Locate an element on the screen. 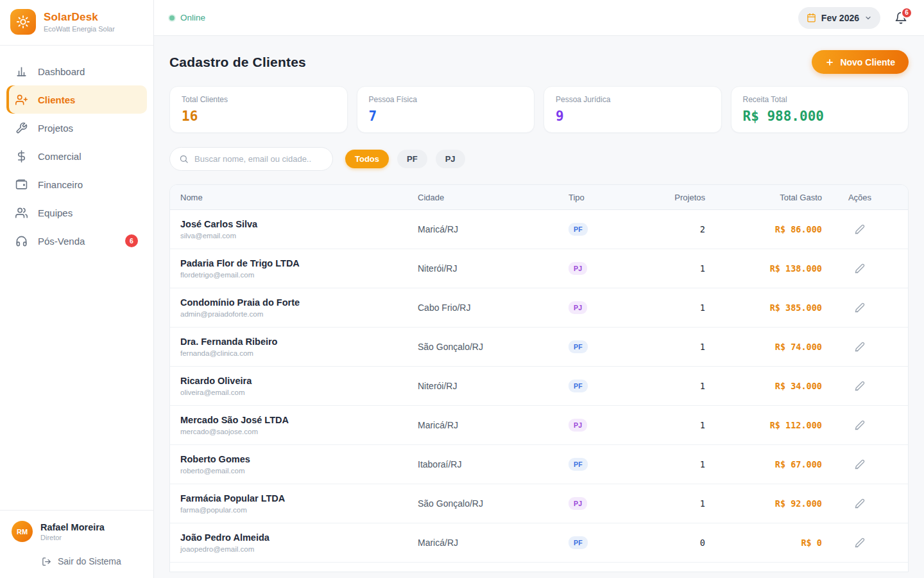 The image size is (924, 578). stat-value: 9 is located at coordinates (633, 116).